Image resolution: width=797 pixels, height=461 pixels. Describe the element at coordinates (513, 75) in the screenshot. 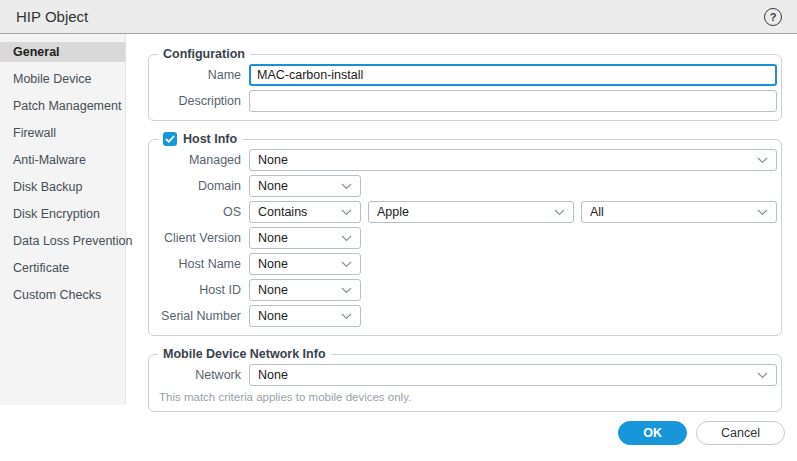

I see `name-input` at that location.